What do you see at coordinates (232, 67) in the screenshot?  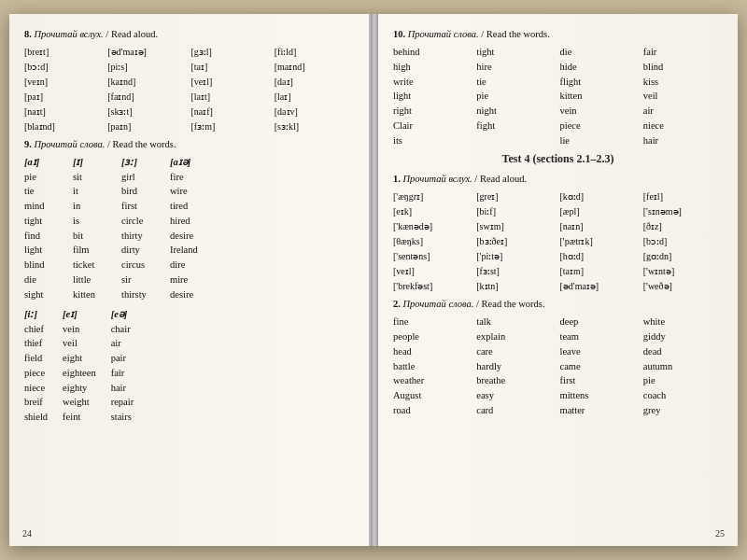 I see `phonetic-item: [taɪ]` at bounding box center [232, 67].